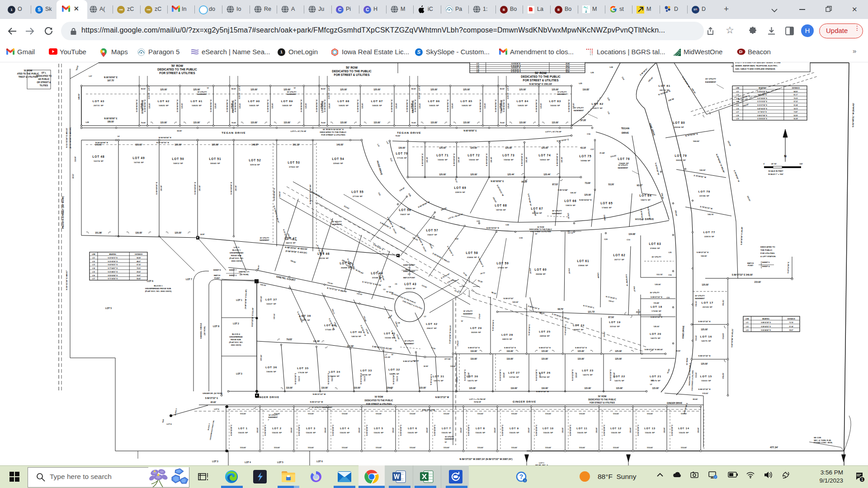 This screenshot has width=868, height=488. I want to click on svg-text: DRIVE, so click(625, 133).